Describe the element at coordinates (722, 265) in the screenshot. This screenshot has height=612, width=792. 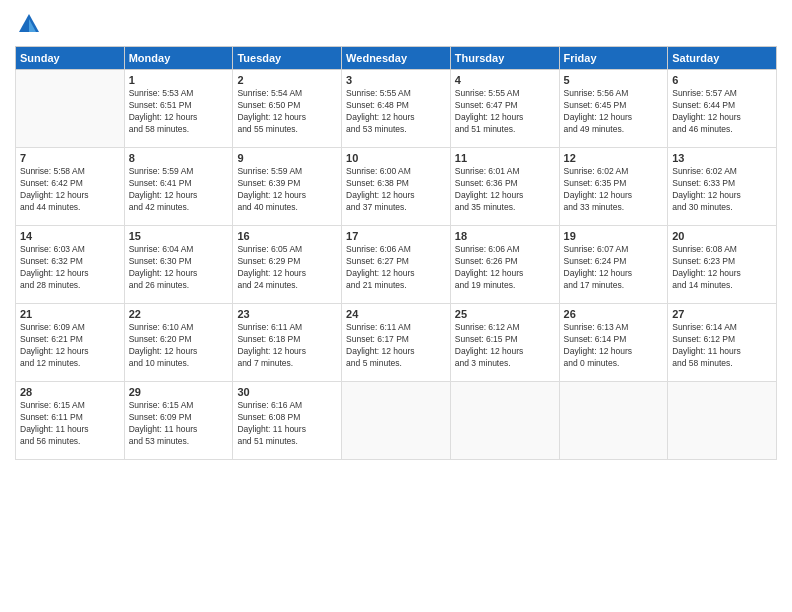
I see `calendar-cell: 20Sunrise: 6:08 AM Sunset: 6:23 PM Dayli…` at that location.